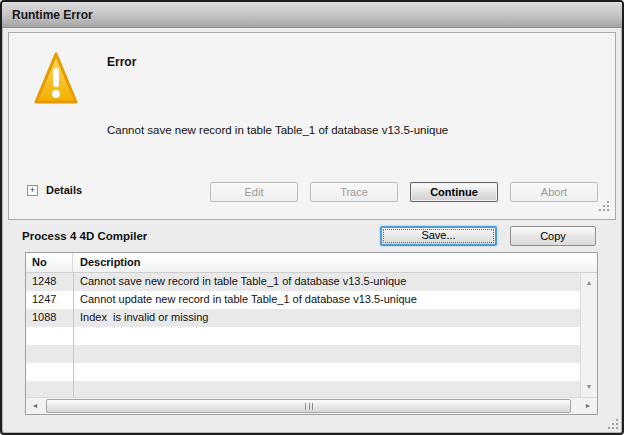 This screenshot has width=624, height=435. What do you see at coordinates (617, 428) in the screenshot?
I see `window-resize-grip-icon` at bounding box center [617, 428].